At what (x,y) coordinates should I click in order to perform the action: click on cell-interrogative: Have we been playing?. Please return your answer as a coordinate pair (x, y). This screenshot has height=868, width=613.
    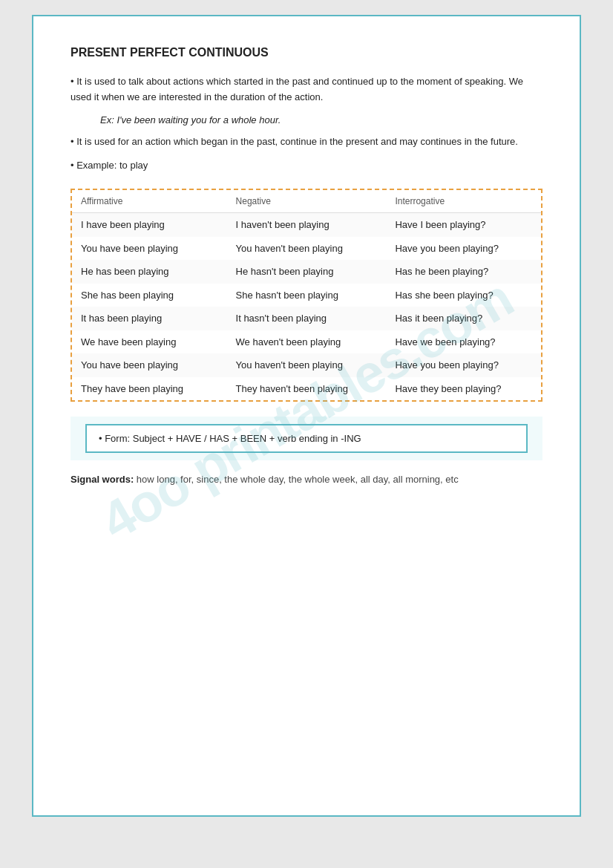
    Looking at the image, I should click on (463, 342).